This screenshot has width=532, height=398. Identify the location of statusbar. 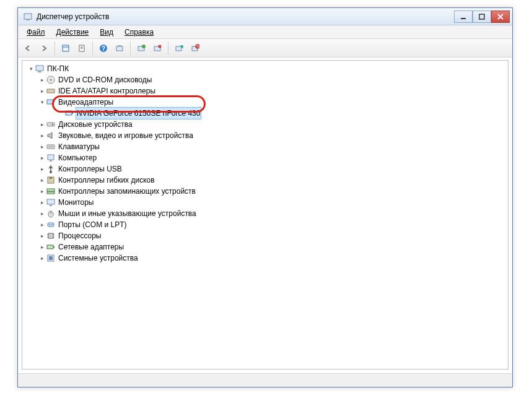
(265, 380).